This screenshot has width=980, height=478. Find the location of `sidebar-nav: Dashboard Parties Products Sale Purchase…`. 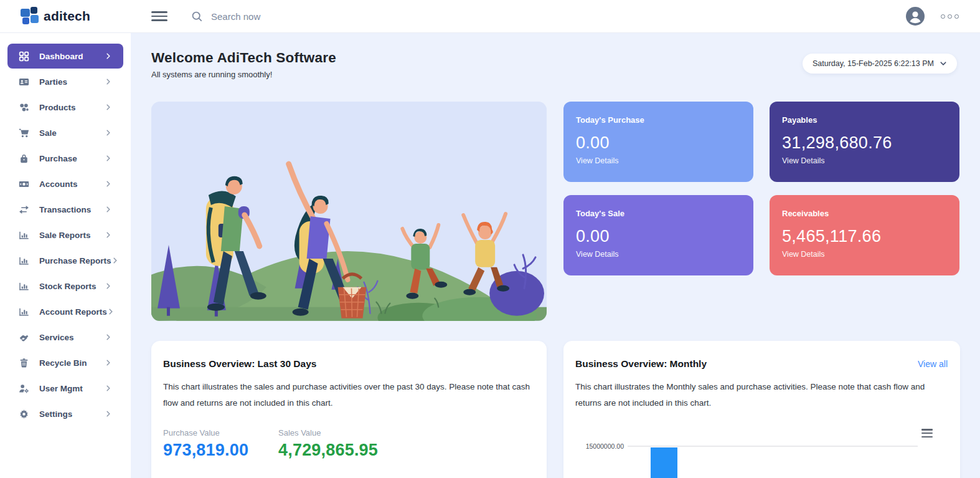

sidebar-nav: Dashboard Parties Products Sale Purchase… is located at coordinates (65, 229).